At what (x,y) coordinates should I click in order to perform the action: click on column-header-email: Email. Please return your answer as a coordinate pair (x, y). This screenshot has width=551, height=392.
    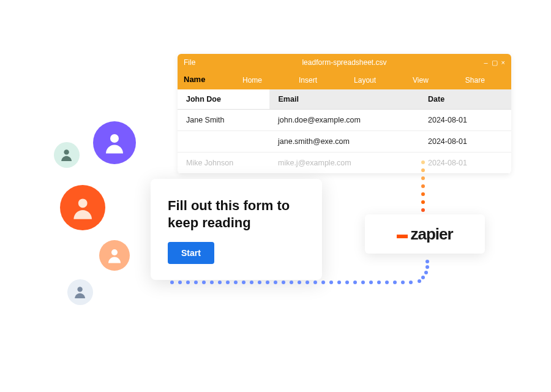
    Looking at the image, I should click on (344, 99).